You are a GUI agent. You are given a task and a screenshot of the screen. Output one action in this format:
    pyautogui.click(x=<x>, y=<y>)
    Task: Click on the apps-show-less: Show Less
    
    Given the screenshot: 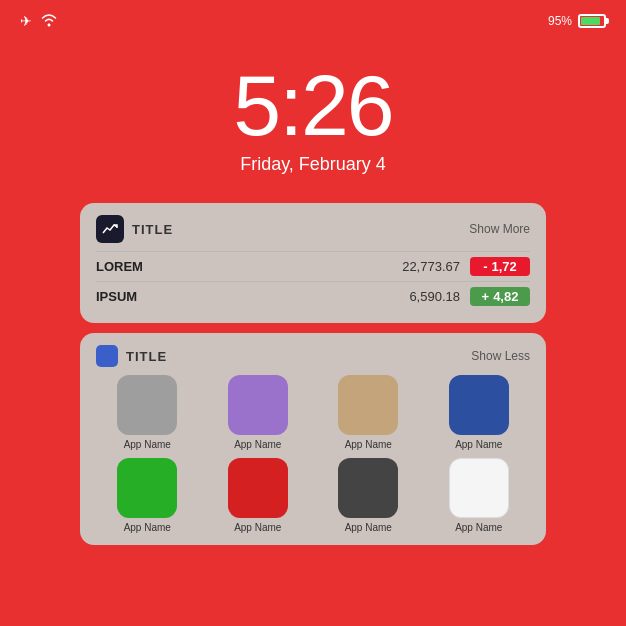 What is the action you would take?
    pyautogui.click(x=500, y=356)
    